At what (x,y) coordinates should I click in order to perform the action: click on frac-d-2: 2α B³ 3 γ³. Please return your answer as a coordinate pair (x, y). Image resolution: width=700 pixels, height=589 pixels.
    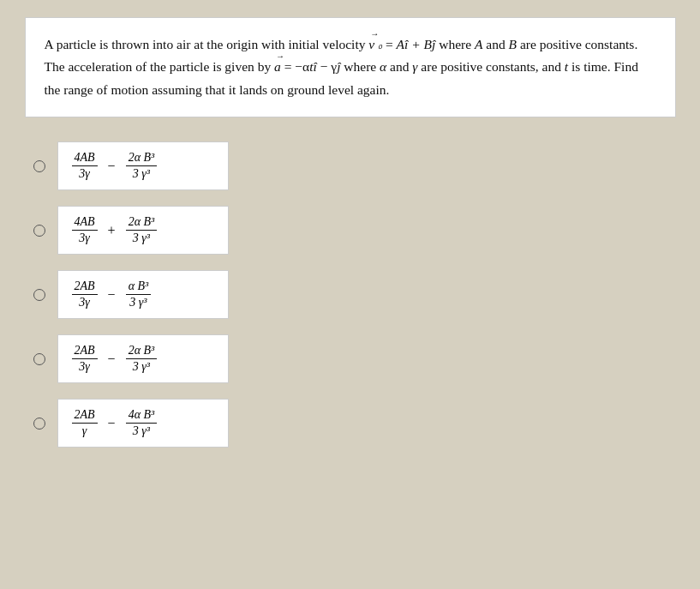
    Looking at the image, I should click on (142, 358).